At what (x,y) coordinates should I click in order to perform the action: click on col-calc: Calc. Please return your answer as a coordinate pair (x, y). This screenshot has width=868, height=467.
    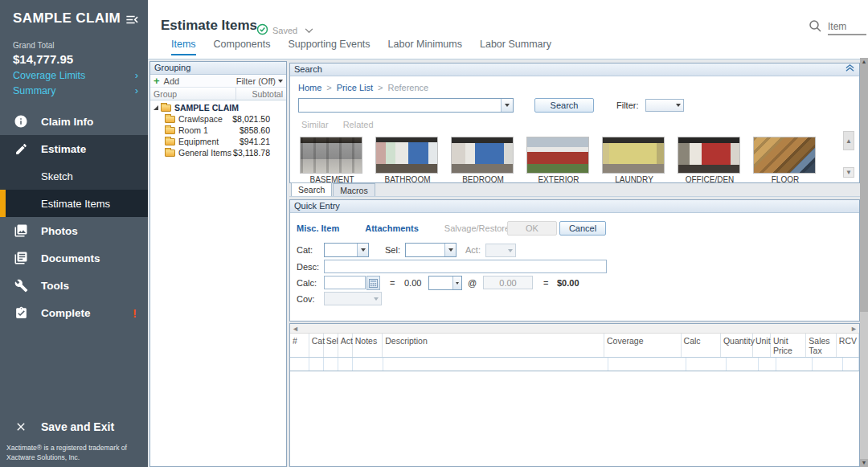
    Looking at the image, I should click on (701, 346).